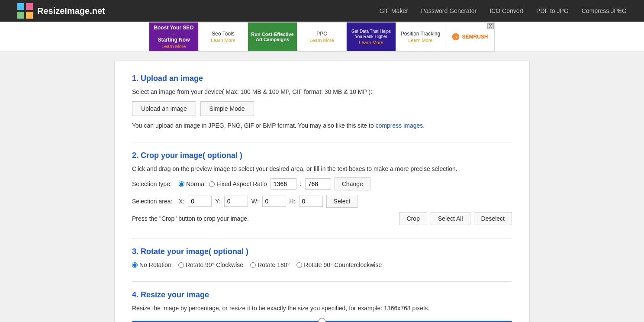  What do you see at coordinates (181, 265) in the screenshot?
I see `rotate-cw90-radio` at bounding box center [181, 265].